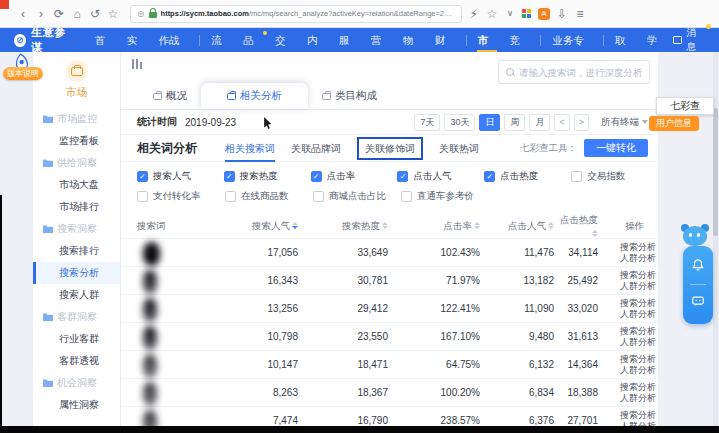 The height and width of the screenshot is (433, 719). I want to click on col-ctr: 点击率, so click(436, 226).